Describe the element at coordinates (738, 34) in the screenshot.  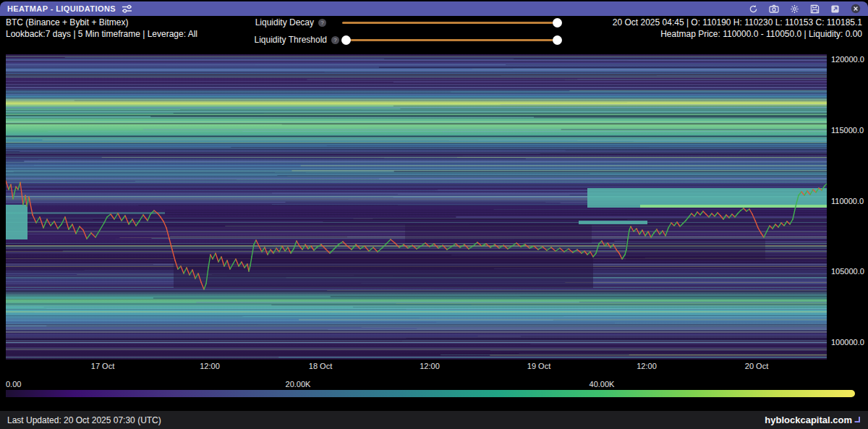
I see `heatmap-price-readout: Heatmap Price: 110000.0 - 110050.0 | Liq…` at that location.